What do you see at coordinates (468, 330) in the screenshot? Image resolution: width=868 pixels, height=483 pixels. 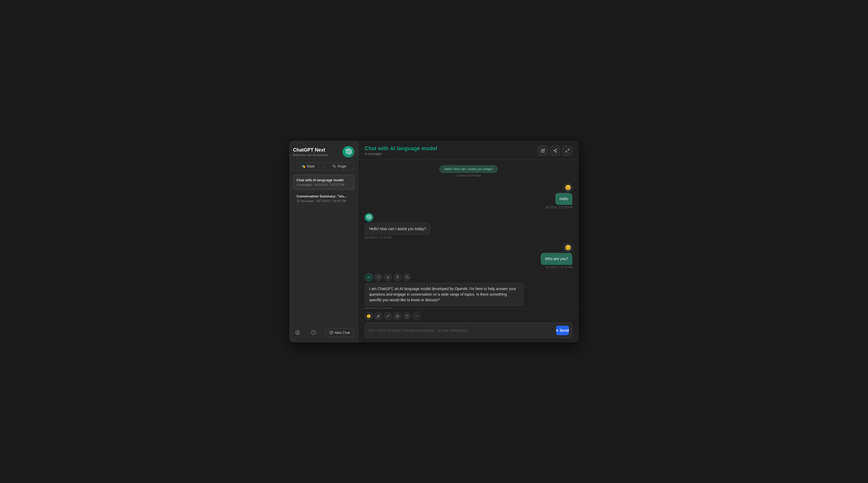 I see `input-row: Send` at bounding box center [468, 330].